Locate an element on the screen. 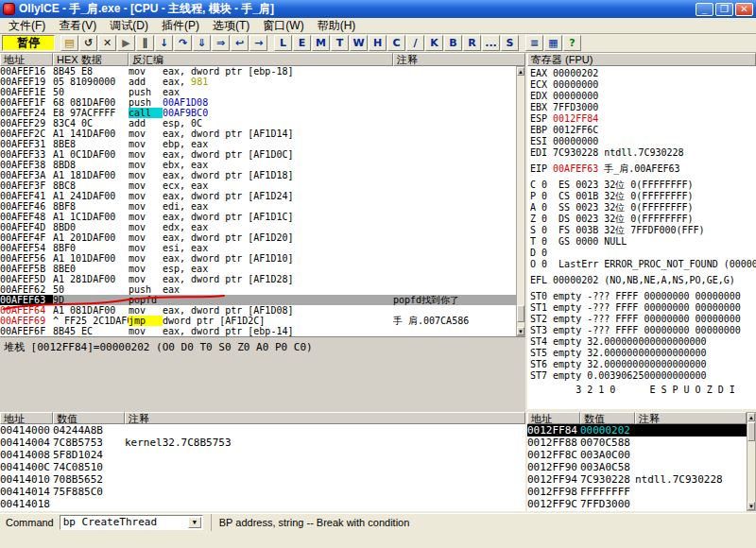  fpu-register-line: ST4 empty 32.000000000000000000 is located at coordinates (643, 342).